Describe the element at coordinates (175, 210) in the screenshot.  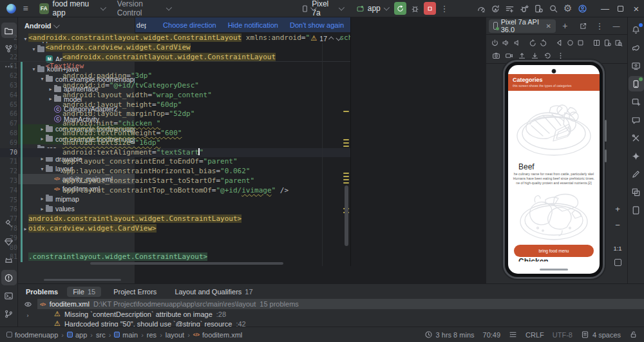
I see `code-line-76: 76` at that location.